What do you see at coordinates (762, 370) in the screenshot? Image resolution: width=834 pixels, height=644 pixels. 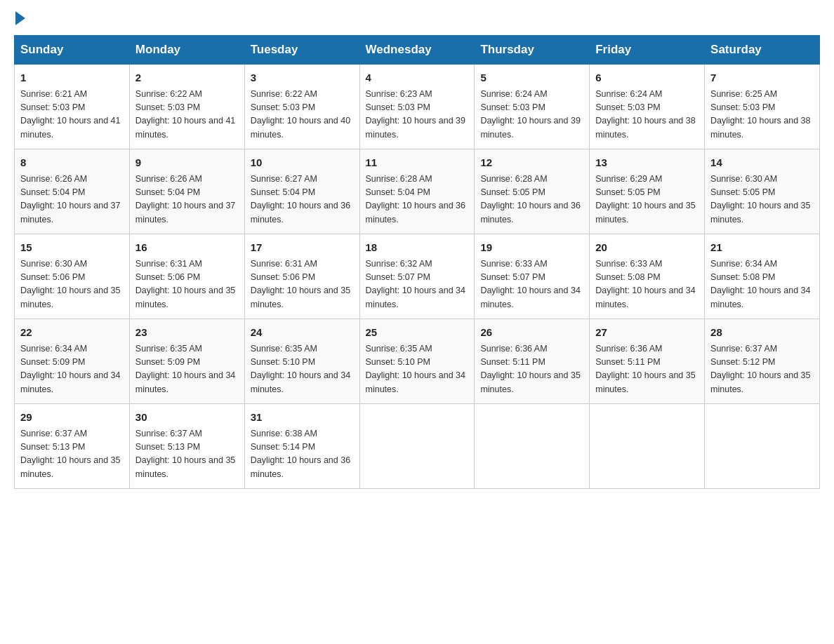 I see `day-info: Sunrise: 6:37 AMSunset: 5:12 PMDaylight:…` at bounding box center [762, 370].